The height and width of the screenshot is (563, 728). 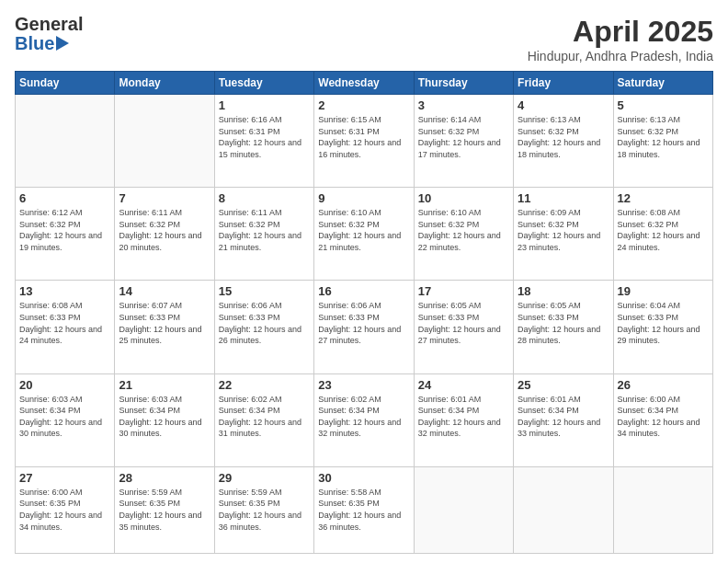 What do you see at coordinates (164, 323) in the screenshot?
I see `day-info: Sunrise: 6:07 AM Sunset: 6:33 PM Dayligh…` at bounding box center [164, 323].